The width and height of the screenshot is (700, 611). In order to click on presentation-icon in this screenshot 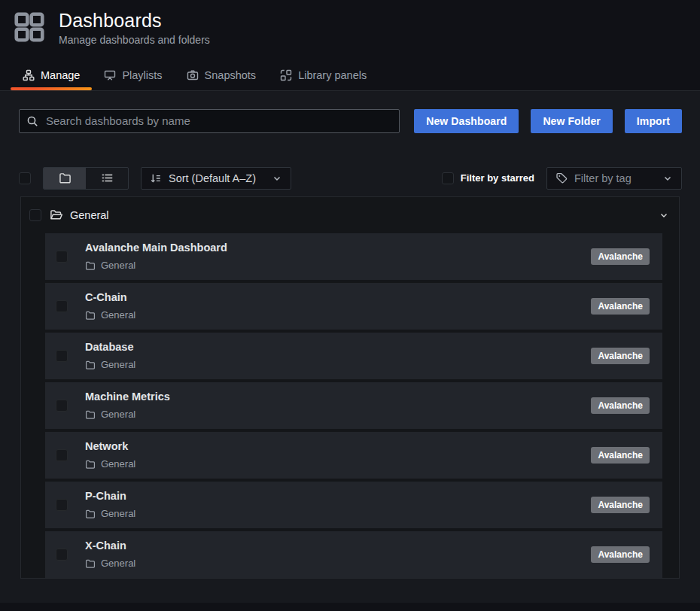, I will do `click(110, 75)`.